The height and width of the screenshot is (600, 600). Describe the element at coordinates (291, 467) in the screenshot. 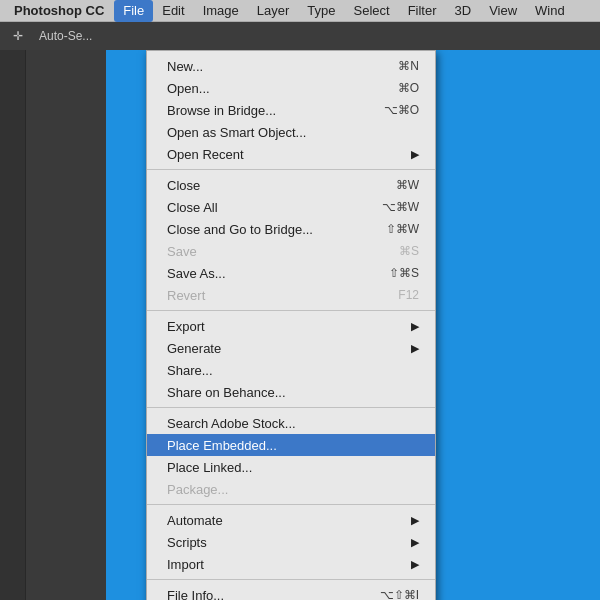

I see `menu-item-place-linked: Place Linked...` at that location.